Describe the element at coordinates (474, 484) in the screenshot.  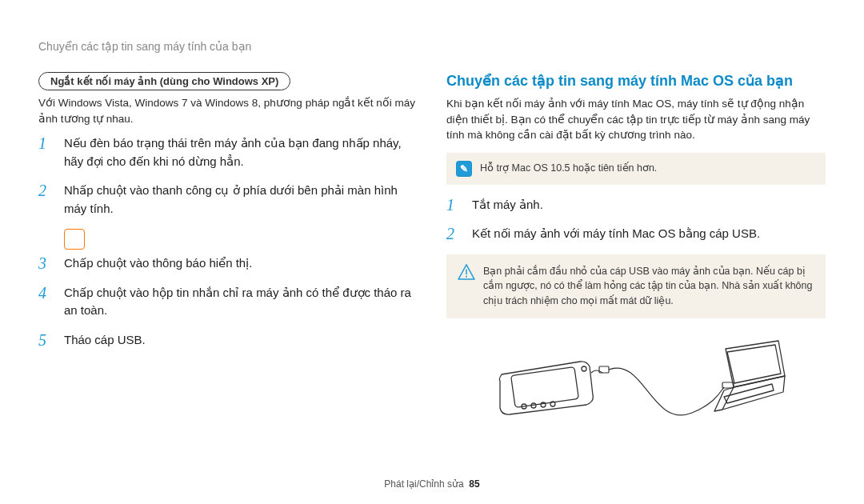
I see `page-number: 85` at that location.